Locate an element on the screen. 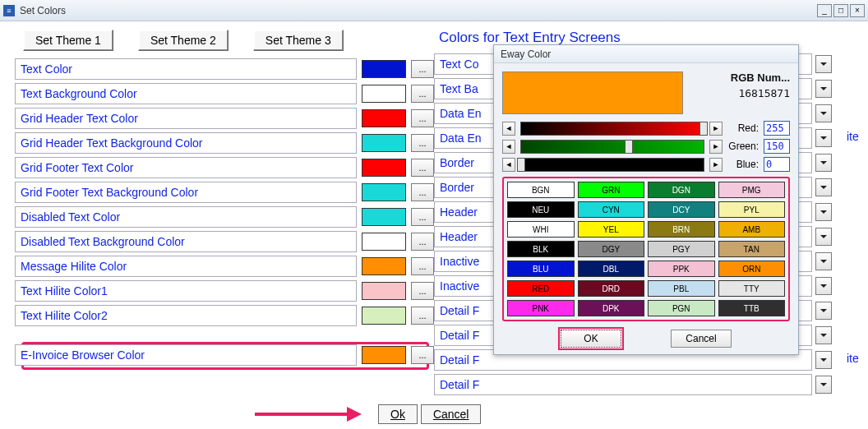 The width and height of the screenshot is (868, 429). preset-swatch-grn: GRN is located at coordinates (612, 190).